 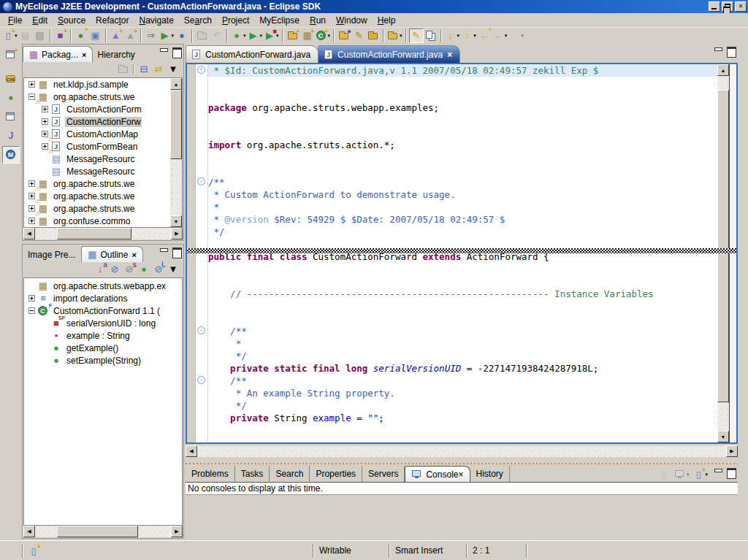 What do you see at coordinates (272, 36) in the screenshot?
I see `external-tools-button: ▶■▾` at bounding box center [272, 36].